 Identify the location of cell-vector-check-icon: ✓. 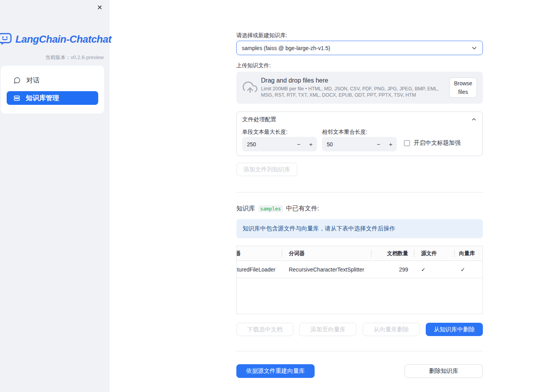
(469, 269).